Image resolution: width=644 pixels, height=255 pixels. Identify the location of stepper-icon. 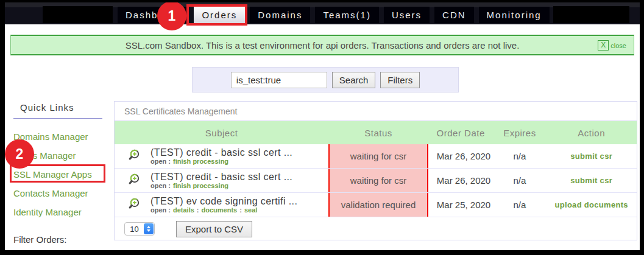
(149, 229).